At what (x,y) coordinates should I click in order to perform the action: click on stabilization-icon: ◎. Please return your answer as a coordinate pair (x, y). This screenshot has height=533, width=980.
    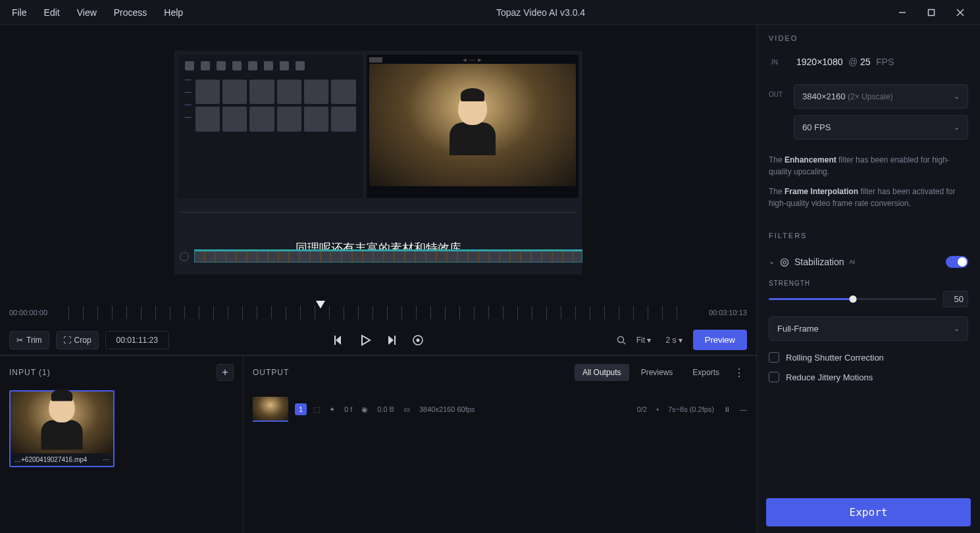
    Looking at the image, I should click on (785, 262).